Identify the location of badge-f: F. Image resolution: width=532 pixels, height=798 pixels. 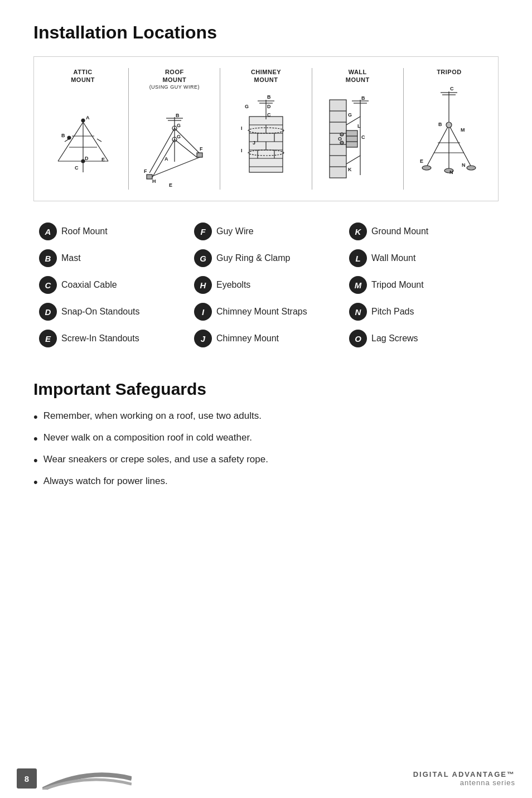
(203, 231).